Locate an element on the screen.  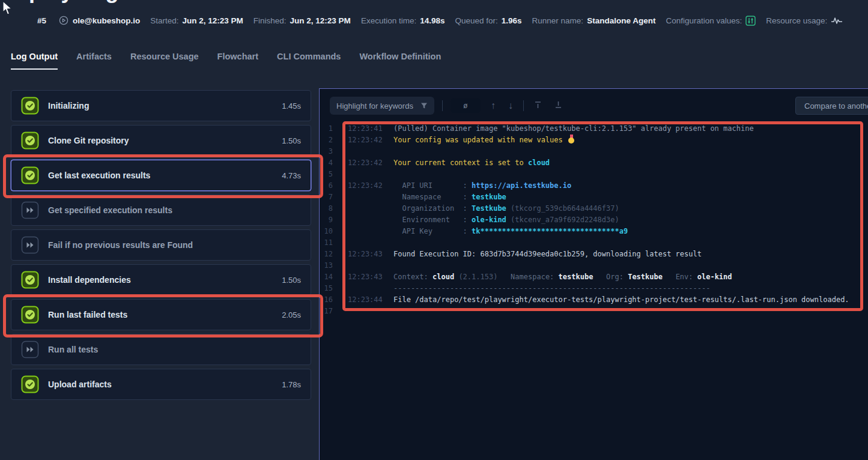
line-text: API Key : tk****************************… is located at coordinates (511, 232).